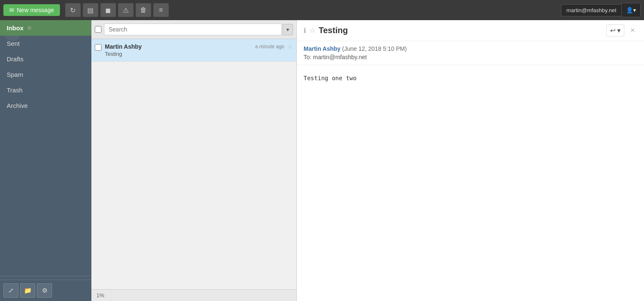 The image size is (644, 301). I want to click on save-button: ◼, so click(108, 10).